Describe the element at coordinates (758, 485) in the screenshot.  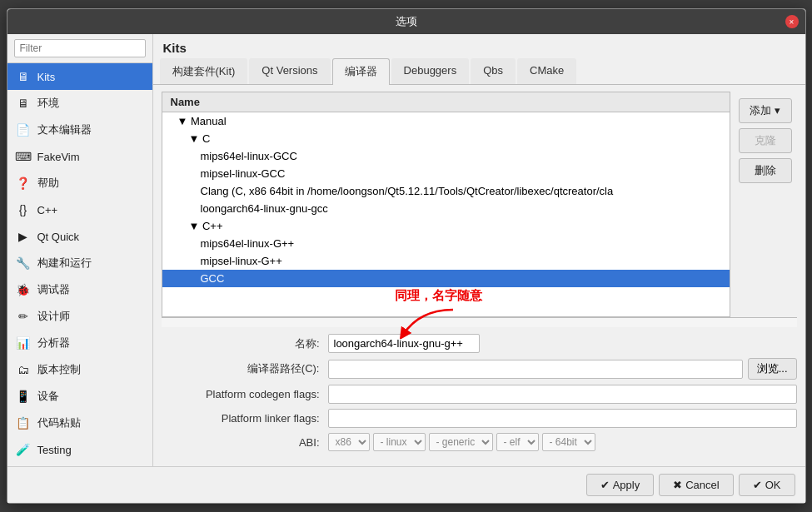
I see `ok-icon: ✔` at that location.